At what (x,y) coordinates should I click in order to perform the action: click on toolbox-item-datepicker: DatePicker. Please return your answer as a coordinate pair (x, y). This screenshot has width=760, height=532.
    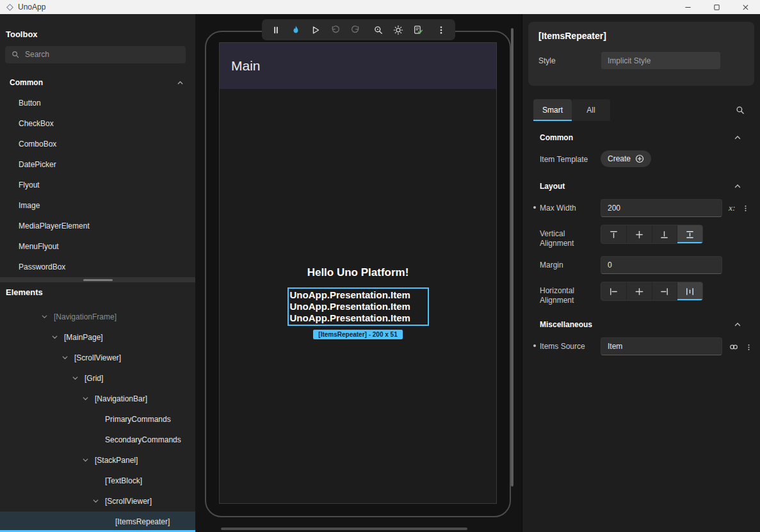
    Looking at the image, I should click on (97, 165).